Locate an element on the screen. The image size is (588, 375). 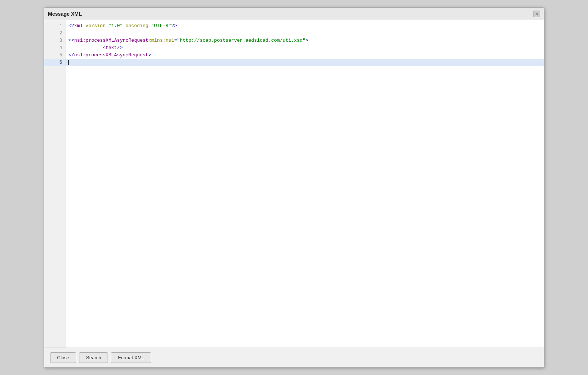
eq-3: = is located at coordinates (176, 41).